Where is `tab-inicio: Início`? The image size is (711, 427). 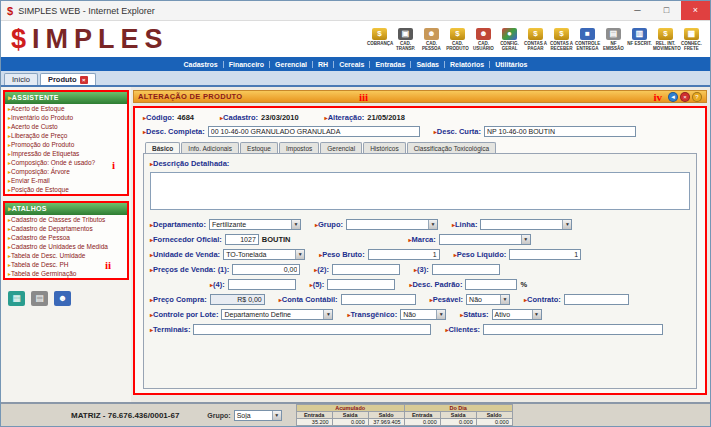
tab-inicio: Início is located at coordinates (21, 79).